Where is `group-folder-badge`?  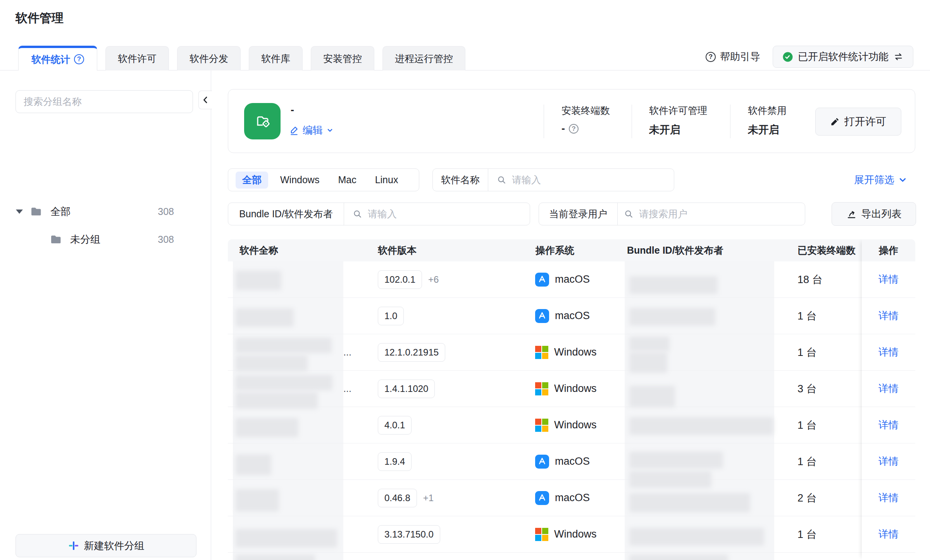
group-folder-badge is located at coordinates (262, 121).